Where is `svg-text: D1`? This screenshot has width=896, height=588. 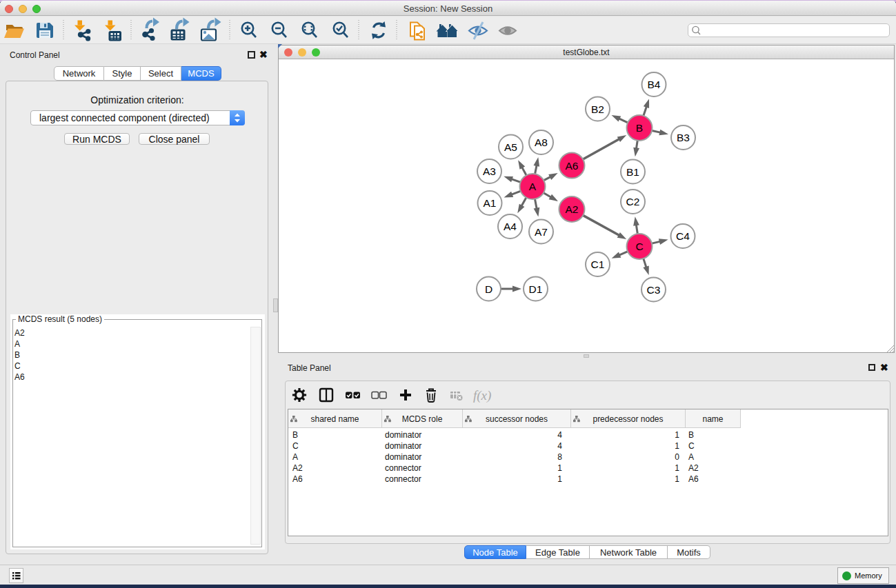
svg-text: D1 is located at coordinates (536, 290).